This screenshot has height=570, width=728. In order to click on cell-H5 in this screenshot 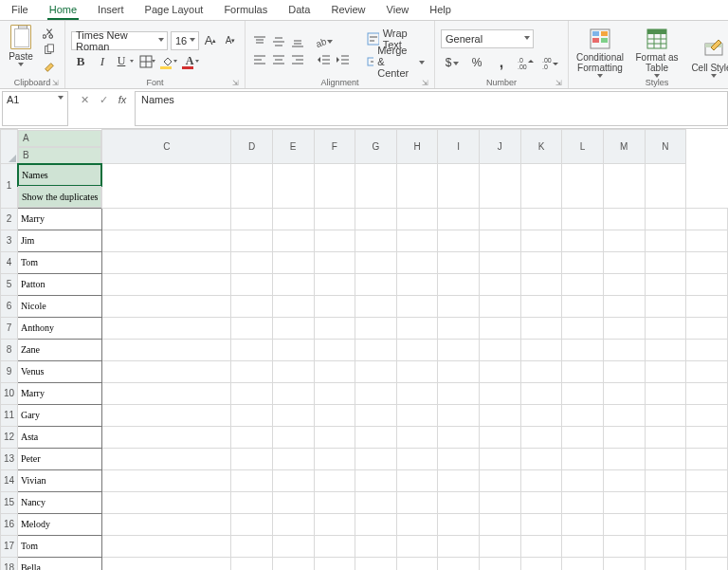, I will do `click(459, 285)`.